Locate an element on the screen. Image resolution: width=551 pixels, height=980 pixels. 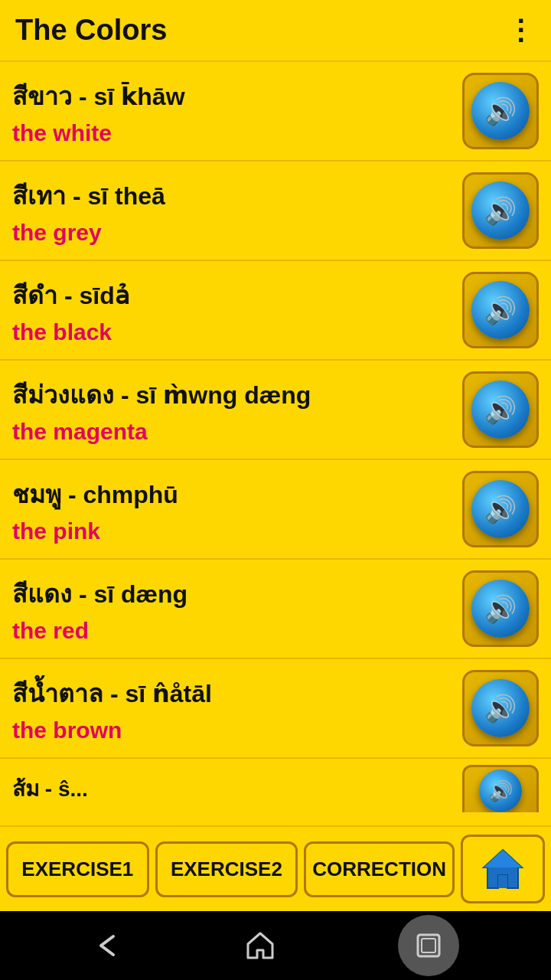
sound-button-2: 🔊 is located at coordinates (500, 310).